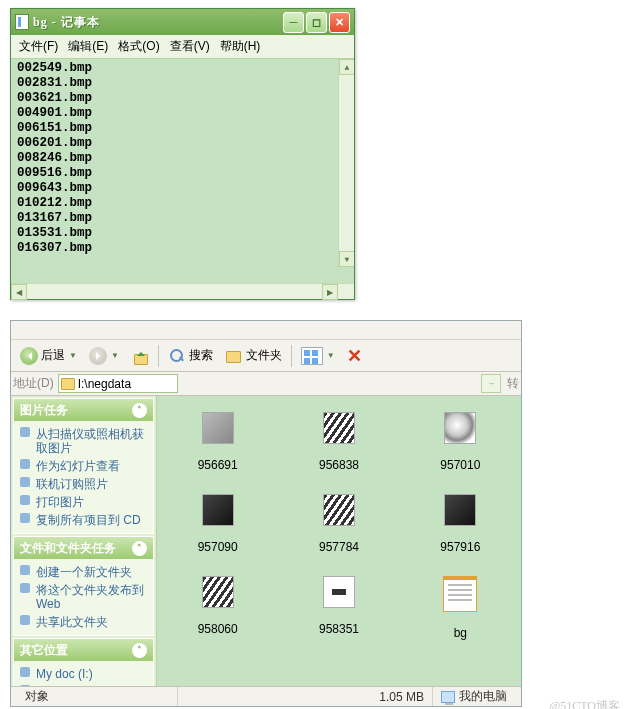  What do you see at coordinates (460, 633) in the screenshot?
I see `file-name: bg` at bounding box center [460, 633].